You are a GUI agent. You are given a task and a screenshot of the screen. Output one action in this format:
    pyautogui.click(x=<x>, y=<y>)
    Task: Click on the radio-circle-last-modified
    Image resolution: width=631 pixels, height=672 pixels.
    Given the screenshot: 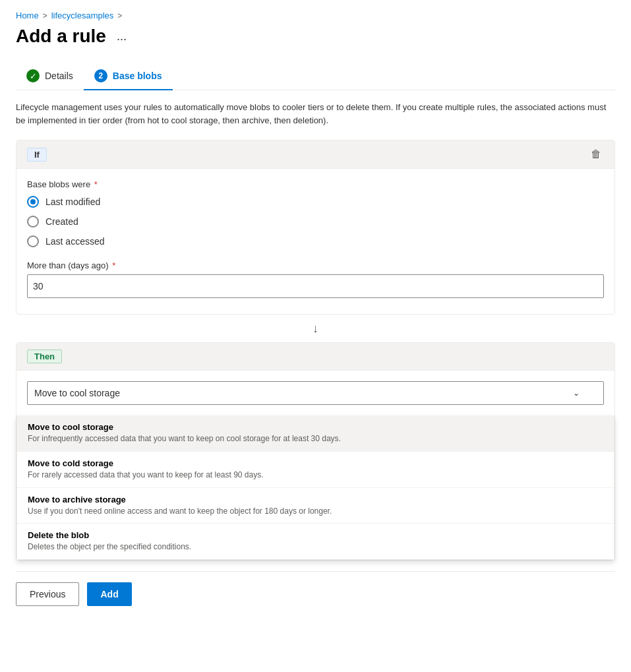 What is the action you would take?
    pyautogui.click(x=33, y=202)
    